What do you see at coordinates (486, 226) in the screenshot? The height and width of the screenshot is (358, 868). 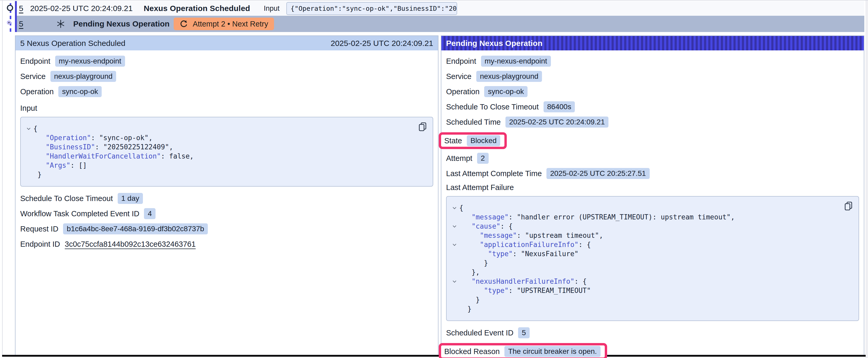 I see `json-key: "cause"` at bounding box center [486, 226].